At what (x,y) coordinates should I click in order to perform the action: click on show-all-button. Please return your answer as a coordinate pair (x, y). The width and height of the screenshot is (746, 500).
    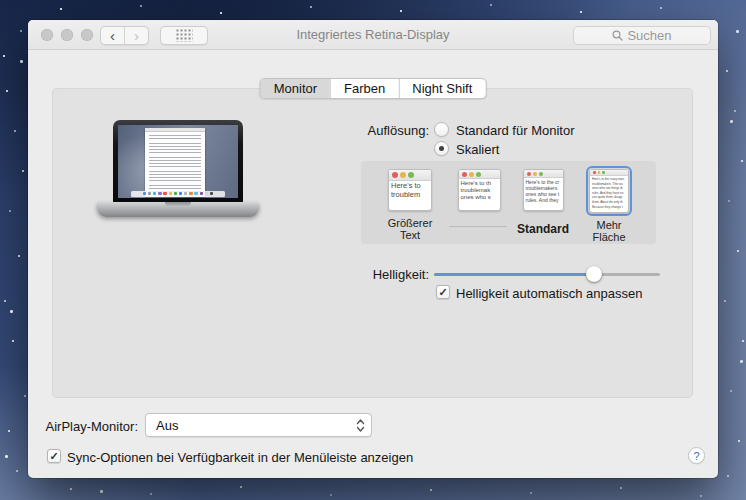
    Looking at the image, I should click on (184, 36).